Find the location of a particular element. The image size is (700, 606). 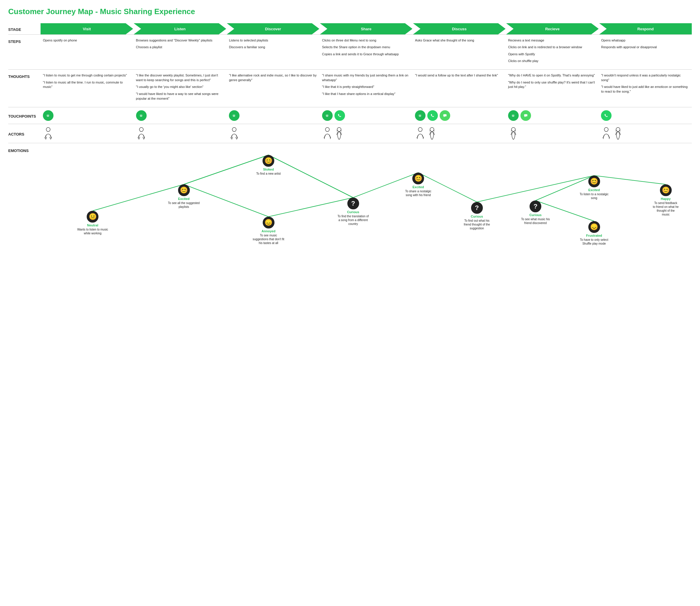

emotion-node-neutral-0: 😐NeutralWants to listen to music while w… is located at coordinates (93, 223).